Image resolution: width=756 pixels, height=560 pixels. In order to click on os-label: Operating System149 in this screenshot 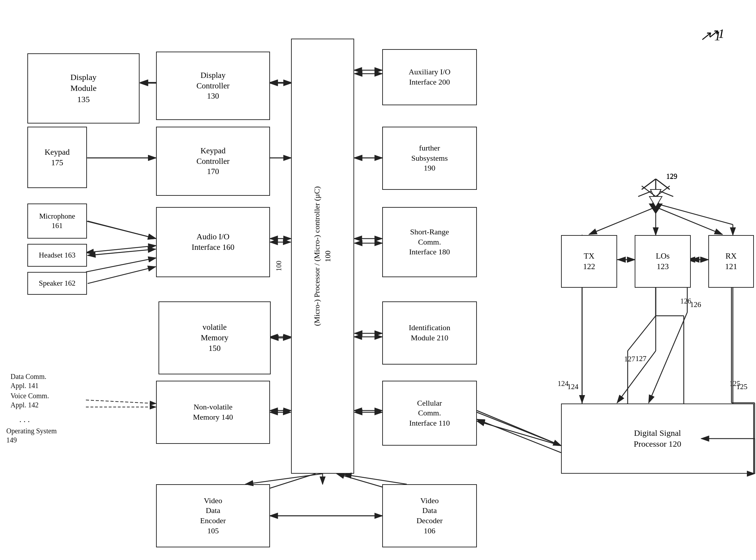, I will do `click(32, 435)`.